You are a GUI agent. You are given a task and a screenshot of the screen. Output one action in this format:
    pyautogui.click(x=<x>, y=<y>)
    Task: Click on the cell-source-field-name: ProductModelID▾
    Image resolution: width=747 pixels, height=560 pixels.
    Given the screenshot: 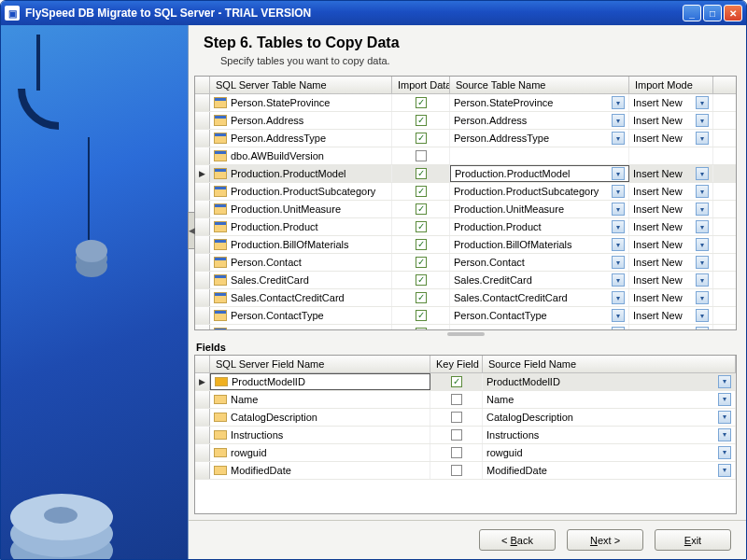 What is the action you would take?
    pyautogui.click(x=609, y=382)
    